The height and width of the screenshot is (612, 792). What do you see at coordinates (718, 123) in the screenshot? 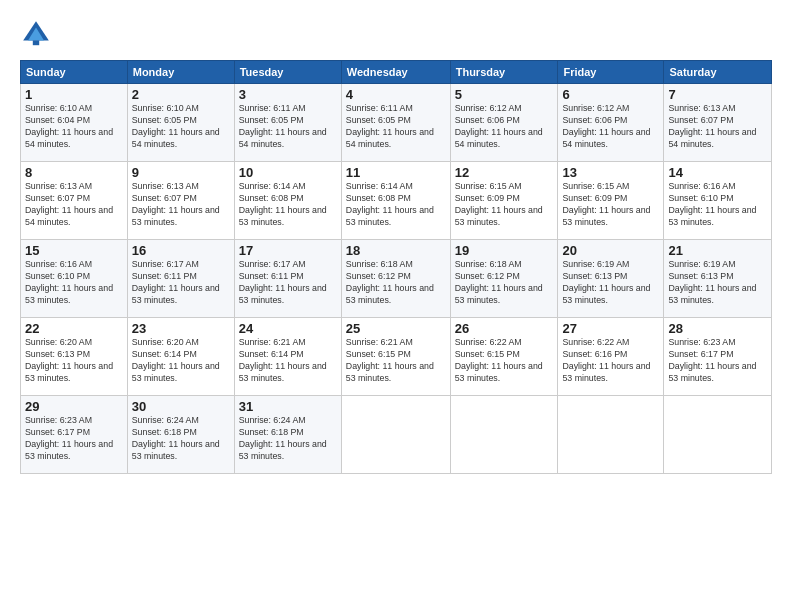
I see `day-cell: 7Sunrise: 6:13 AMSunset: 6:07 PMDaylight…` at bounding box center [718, 123].